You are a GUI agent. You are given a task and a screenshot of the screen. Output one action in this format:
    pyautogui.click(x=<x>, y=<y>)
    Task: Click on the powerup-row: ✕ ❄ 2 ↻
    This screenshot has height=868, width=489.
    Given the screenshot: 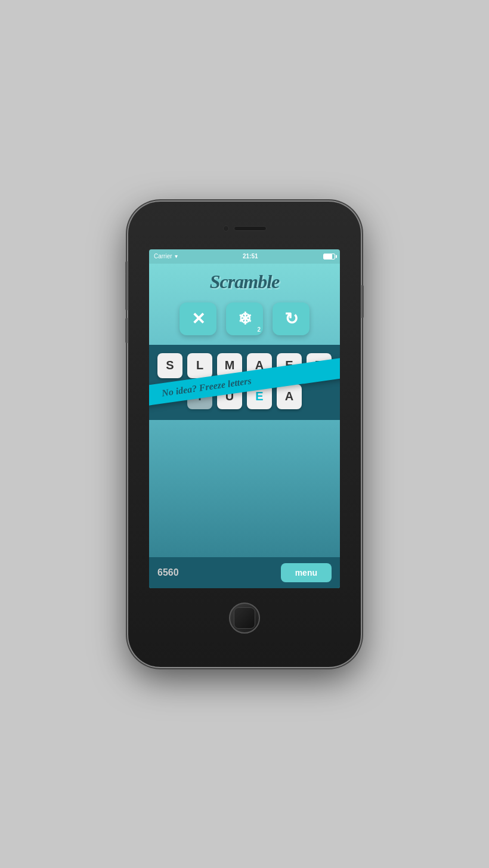 What is the action you would take?
    pyautogui.click(x=244, y=319)
    